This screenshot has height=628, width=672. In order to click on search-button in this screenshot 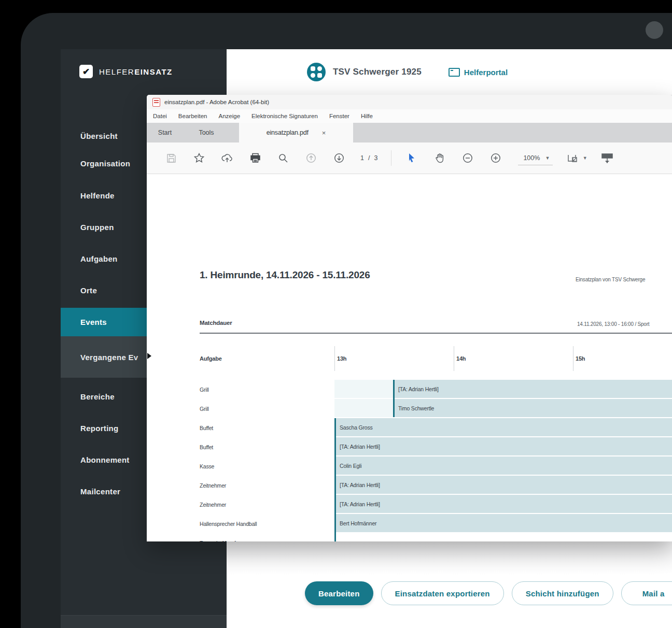, I will do `click(283, 158)`.